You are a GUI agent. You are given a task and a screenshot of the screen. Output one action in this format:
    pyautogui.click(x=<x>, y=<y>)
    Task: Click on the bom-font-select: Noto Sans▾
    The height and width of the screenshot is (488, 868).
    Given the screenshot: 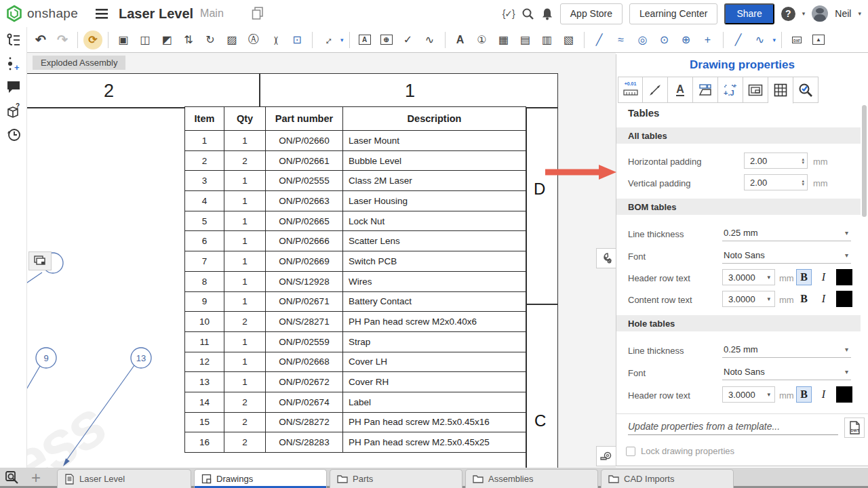 What is the action you would take?
    pyautogui.click(x=787, y=256)
    